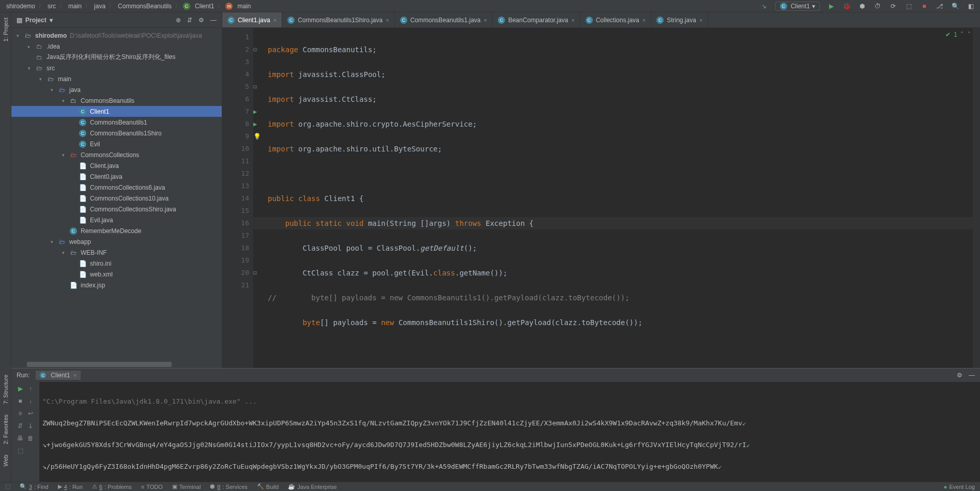  Describe the element at coordinates (35, 20) in the screenshot. I see `project-title: ▤ Project ▾` at that location.